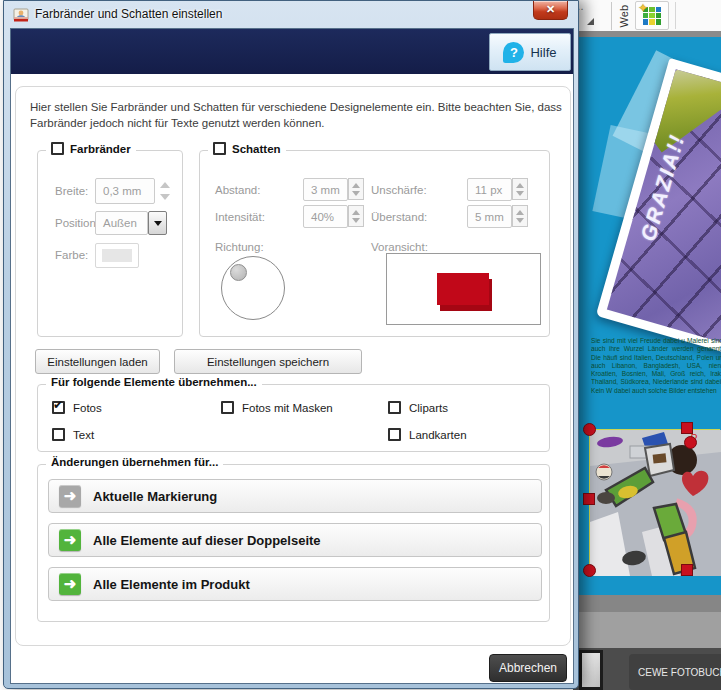  What do you see at coordinates (590, 570) in the screenshot?
I see `selection-handle-bottom-left` at bounding box center [590, 570].